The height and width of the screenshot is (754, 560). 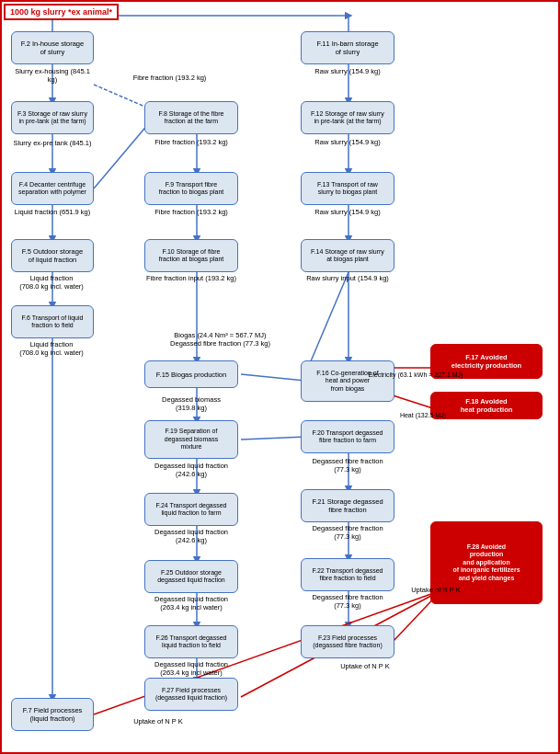 I want to click on label-deg-fibre-495: Degassed fibre fraction(77.3 kg), so click(x=348, y=465).